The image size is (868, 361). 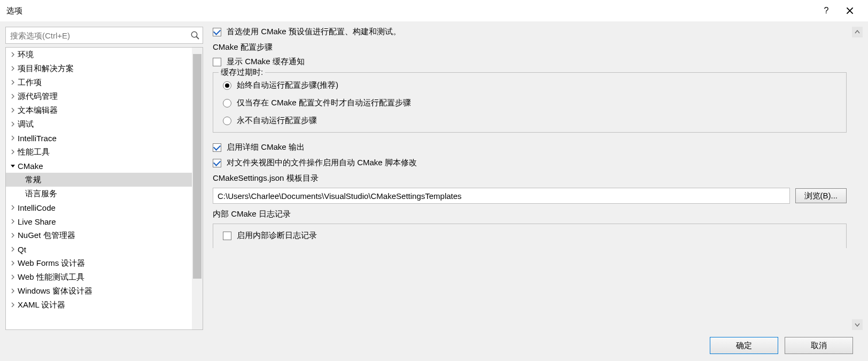 What do you see at coordinates (22, 249) in the screenshot?
I see `tree-item-label: Qt` at bounding box center [22, 249].